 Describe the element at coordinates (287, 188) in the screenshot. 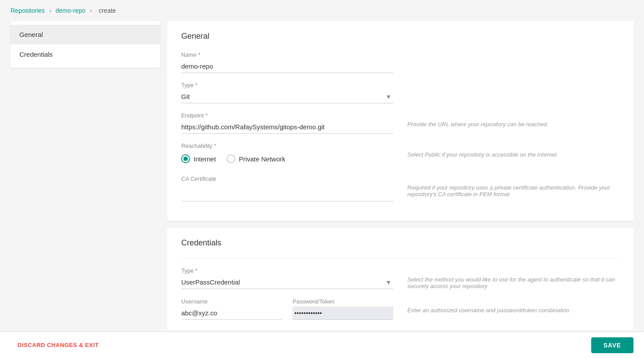

I see `ca-cert-field-left: CA Certificate` at that location.